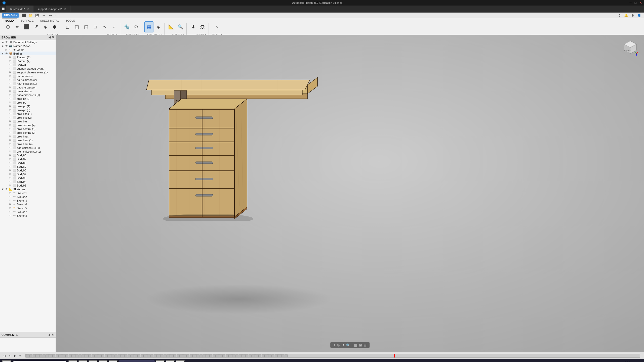  I want to click on tab-support: support usinage v0* ✕, so click(52, 9).